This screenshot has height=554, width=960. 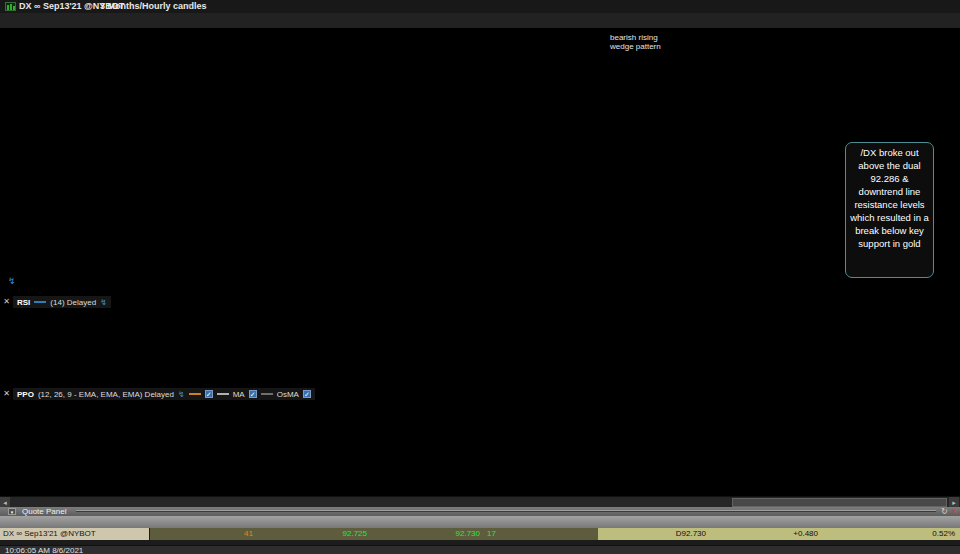 I want to click on quote-panel-title: Quote Panel, so click(x=44, y=512).